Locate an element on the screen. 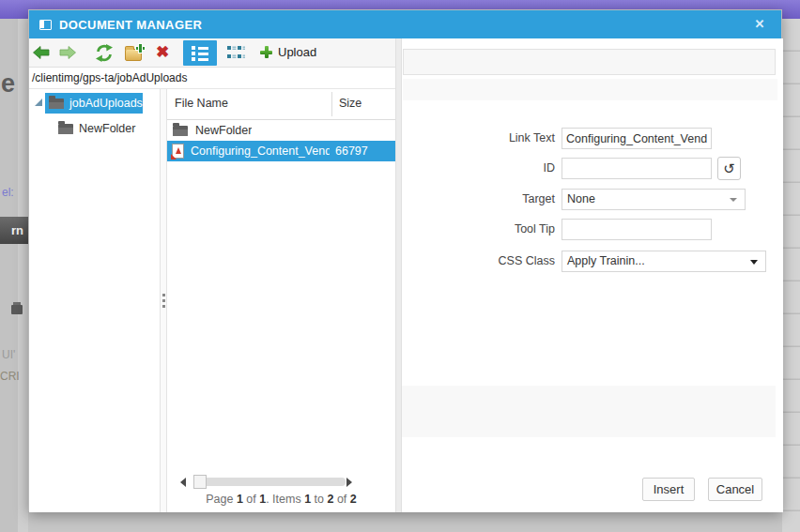  delete-button: ✖ is located at coordinates (162, 53).